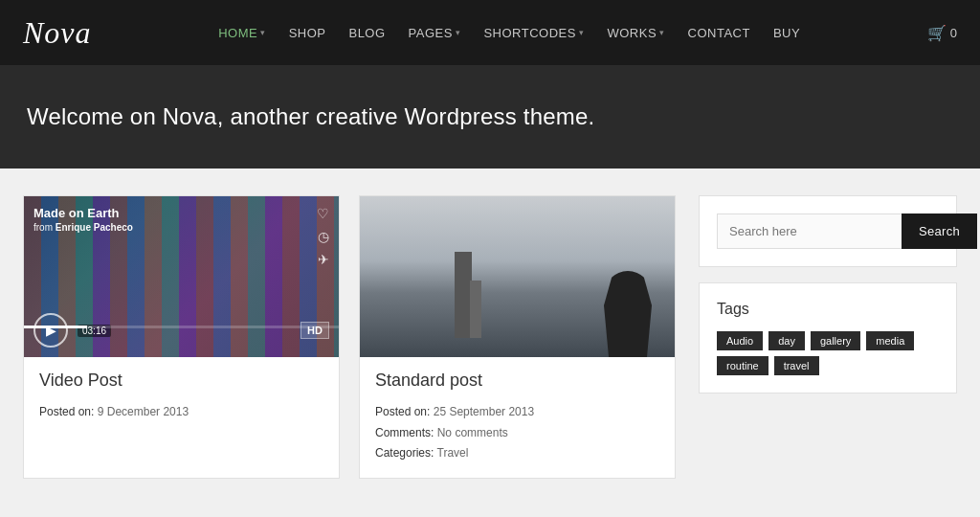 This screenshot has width=980, height=517. What do you see at coordinates (953, 33) in the screenshot?
I see `cart-count: 0` at bounding box center [953, 33].